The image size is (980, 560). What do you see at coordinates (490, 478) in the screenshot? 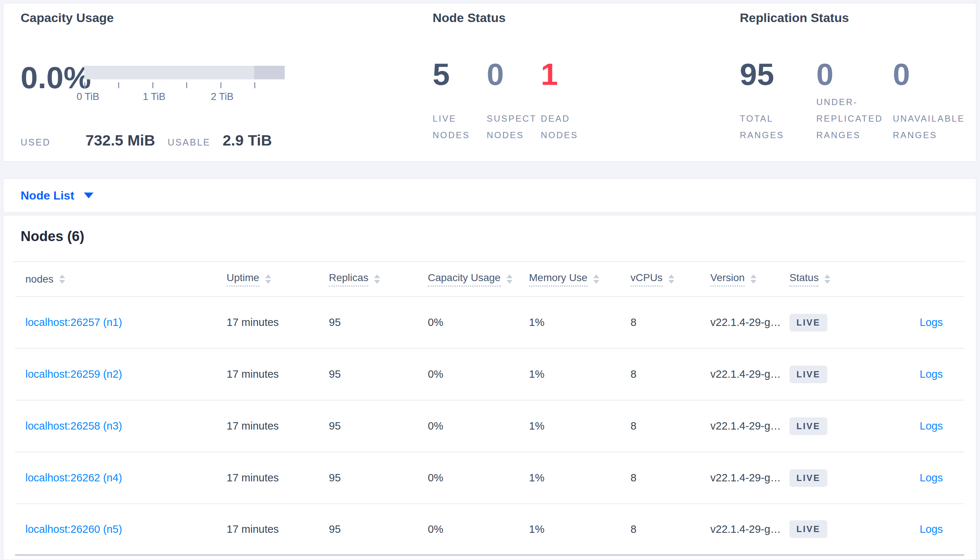
I see `table-row: localhost:26262 (n4) 17 minutes 95 0% 1%…` at bounding box center [490, 478].